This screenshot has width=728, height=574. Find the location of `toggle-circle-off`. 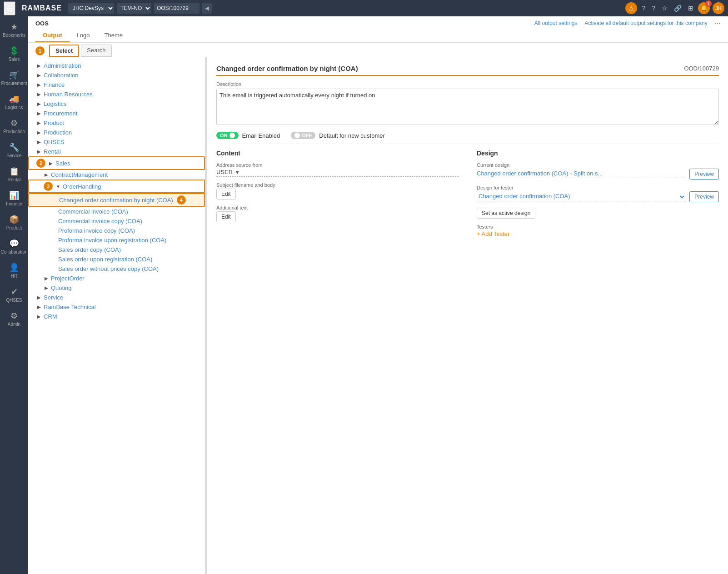

toggle-circle-off is located at coordinates (297, 135).